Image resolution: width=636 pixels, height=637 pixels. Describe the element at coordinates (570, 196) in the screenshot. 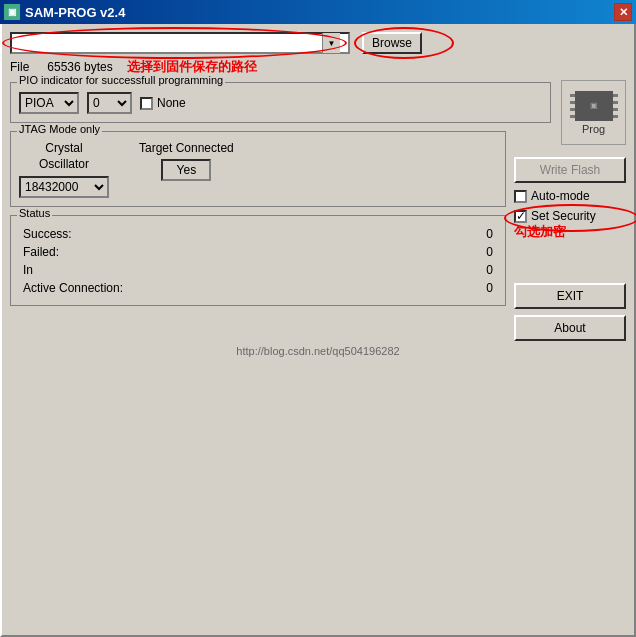

I see `auto-mode-row: Auto-mode` at that location.